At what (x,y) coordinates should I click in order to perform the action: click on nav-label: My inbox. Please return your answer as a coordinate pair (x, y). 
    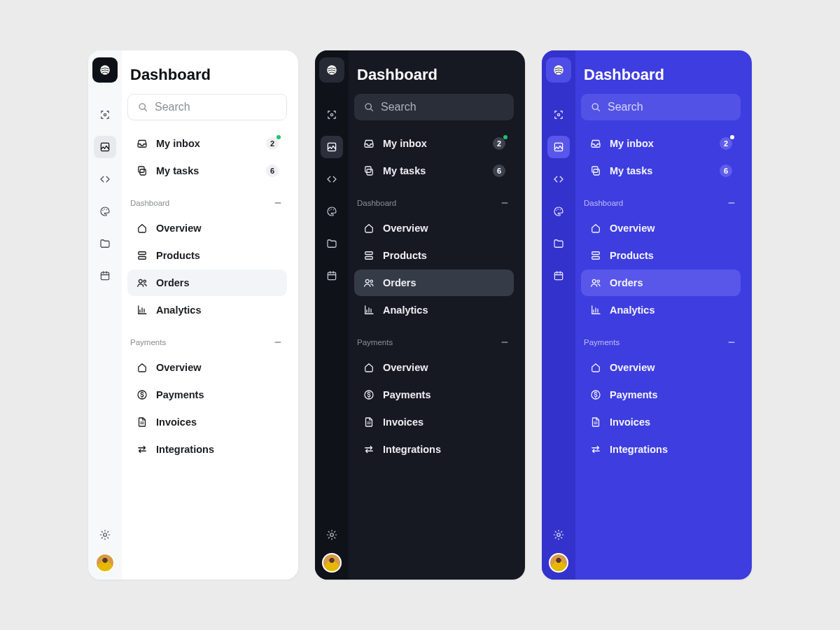
    Looking at the image, I should click on (631, 144).